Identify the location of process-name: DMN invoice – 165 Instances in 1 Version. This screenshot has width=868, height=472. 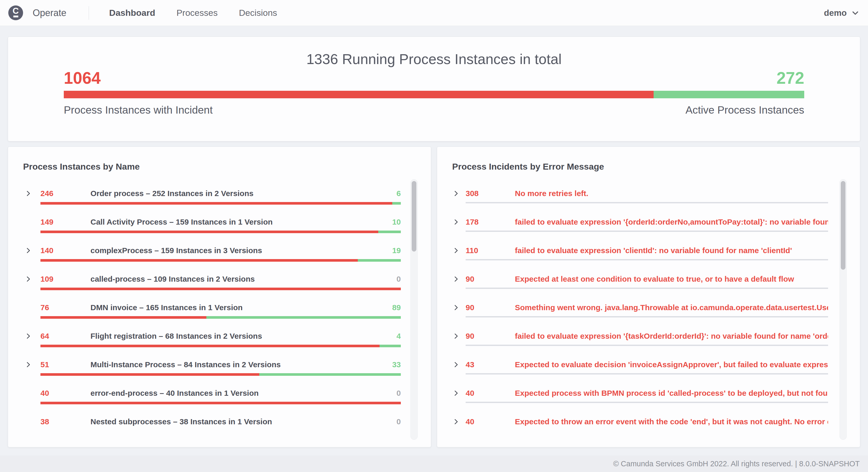
(241, 307).